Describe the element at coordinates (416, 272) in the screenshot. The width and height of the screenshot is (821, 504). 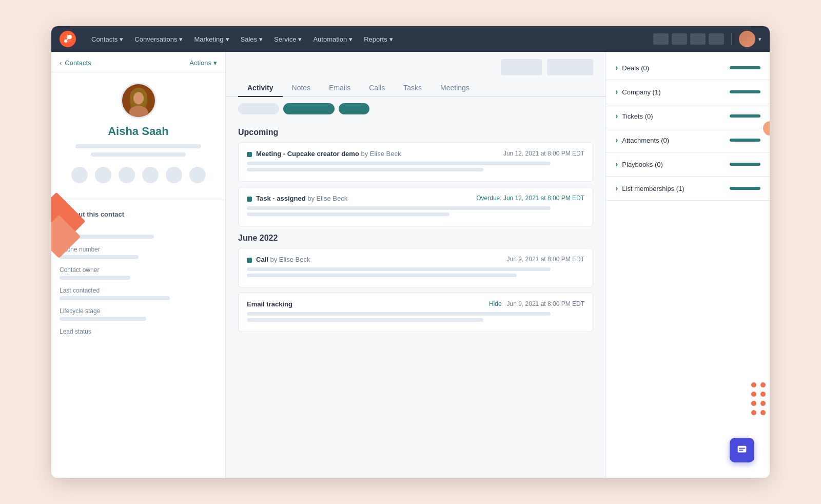
I see `call-body` at that location.